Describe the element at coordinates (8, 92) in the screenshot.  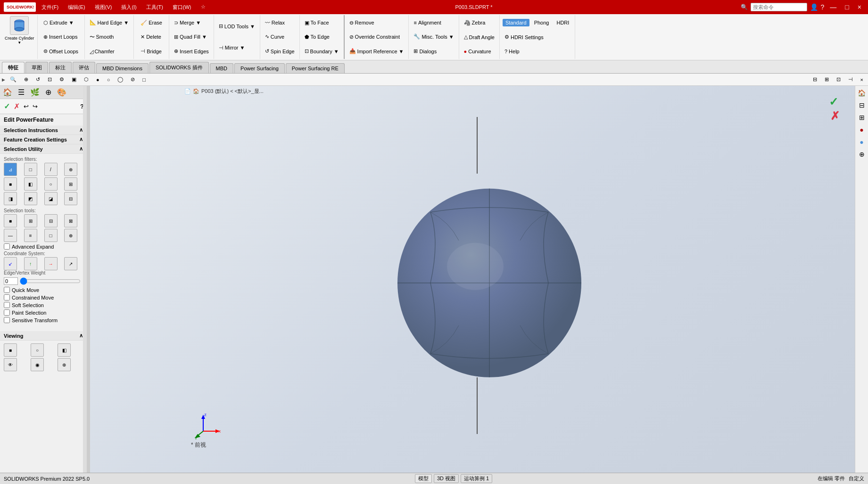
I see `feat-tab-home: 🏠` at that location.